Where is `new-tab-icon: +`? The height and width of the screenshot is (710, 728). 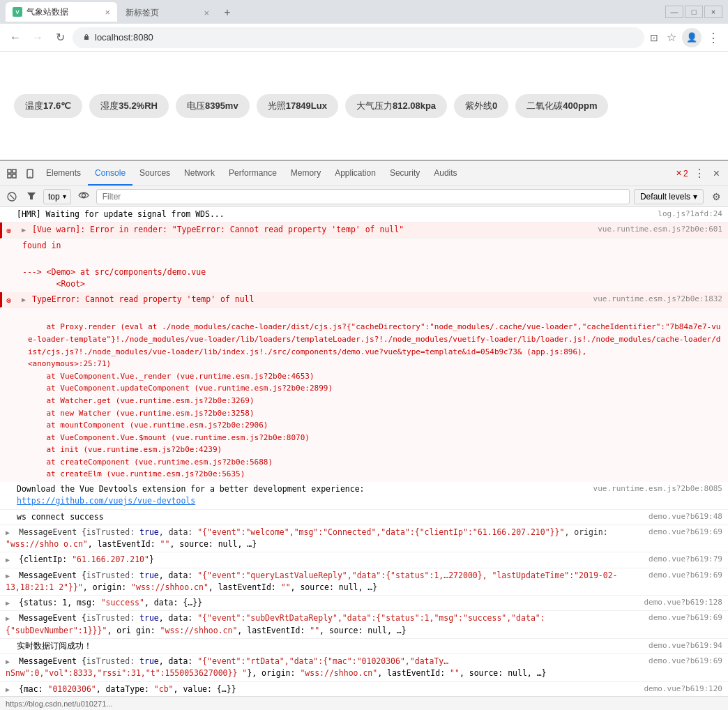 new-tab-icon: + is located at coordinates (227, 13).